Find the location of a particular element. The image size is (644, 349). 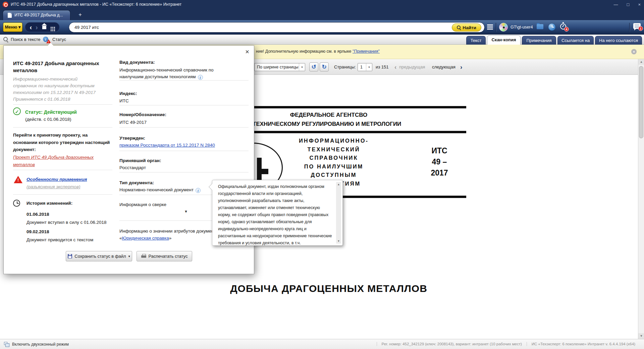

prev-page-button: предыдущая is located at coordinates (412, 67).